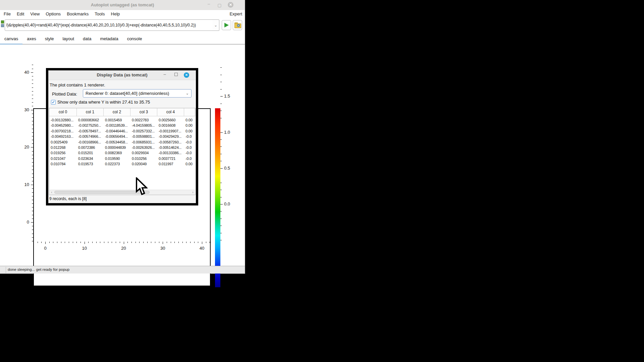  I want to click on tab-axes: axes, so click(32, 39).